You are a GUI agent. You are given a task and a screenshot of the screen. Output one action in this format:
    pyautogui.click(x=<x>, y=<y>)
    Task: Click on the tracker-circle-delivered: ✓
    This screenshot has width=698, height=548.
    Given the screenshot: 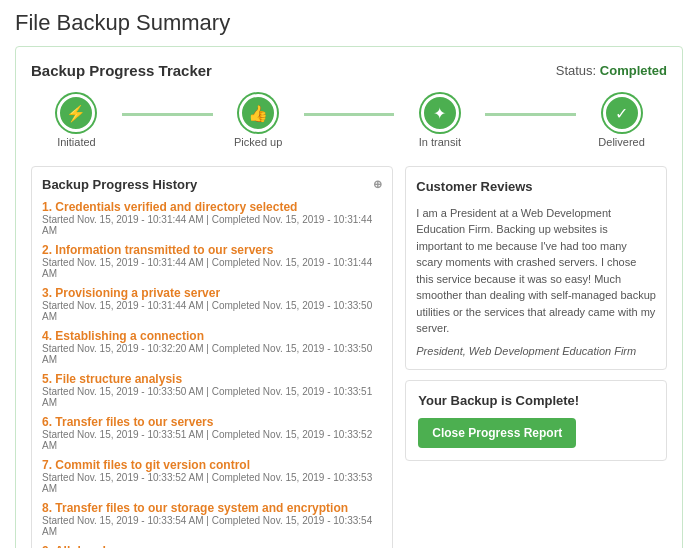 What is the action you would take?
    pyautogui.click(x=622, y=113)
    